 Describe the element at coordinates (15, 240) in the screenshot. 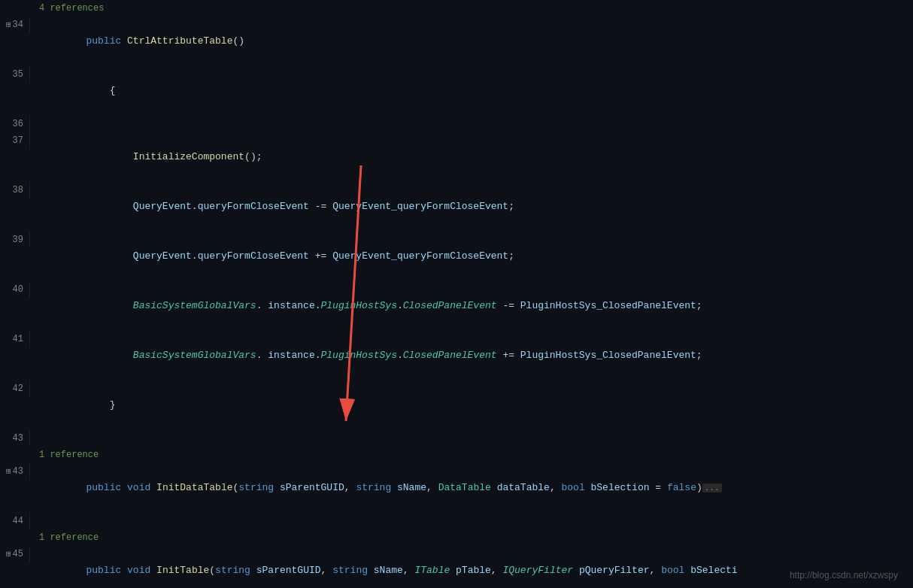

I see `line-number: 39` at that location.